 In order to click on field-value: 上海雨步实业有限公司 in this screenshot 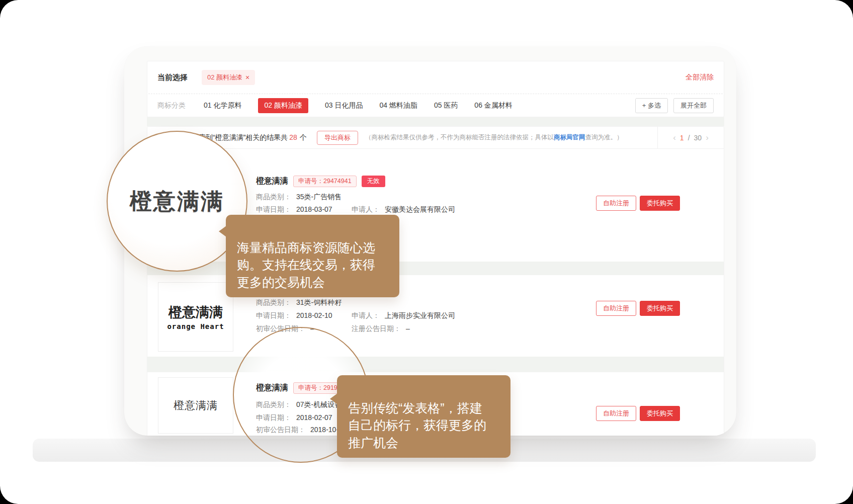, I will do `click(420, 315)`.